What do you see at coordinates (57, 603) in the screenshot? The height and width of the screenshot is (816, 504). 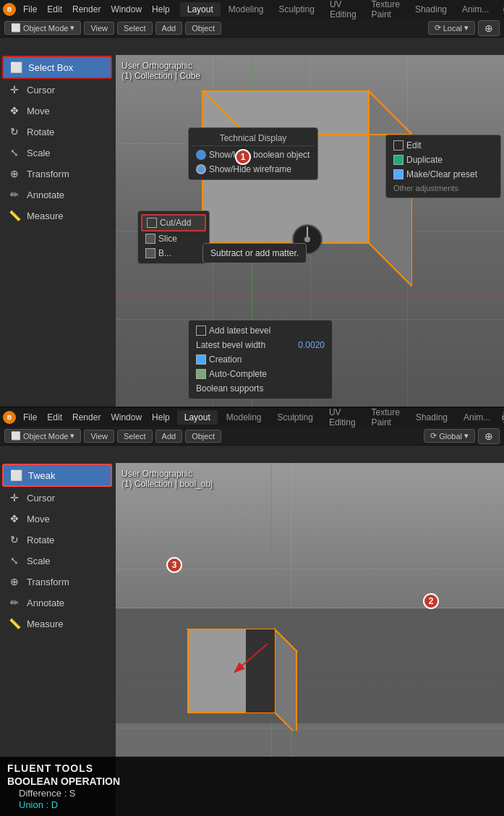 I see `sidebar-item-annotate-2: ✏ Annotate` at bounding box center [57, 603].